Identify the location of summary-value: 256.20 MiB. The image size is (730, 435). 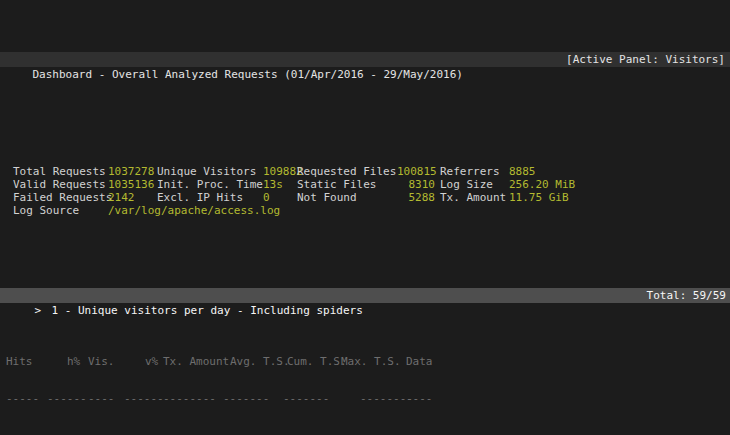
(542, 184).